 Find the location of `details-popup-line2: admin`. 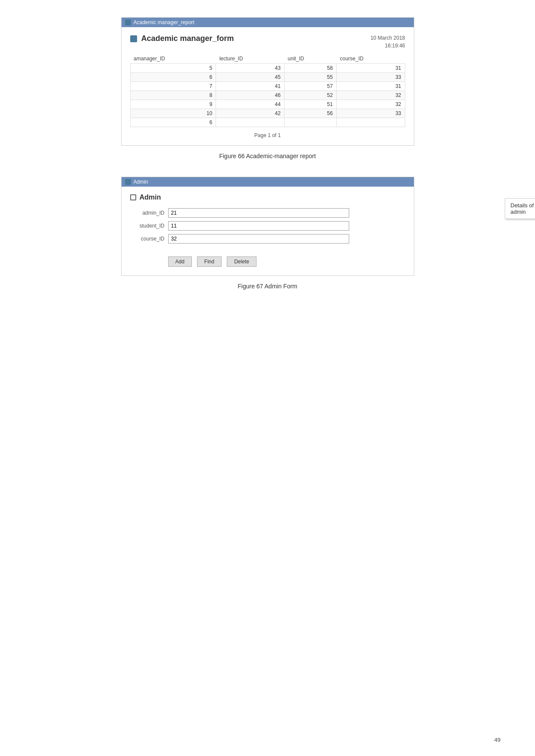

details-popup-line2: admin is located at coordinates (522, 212).